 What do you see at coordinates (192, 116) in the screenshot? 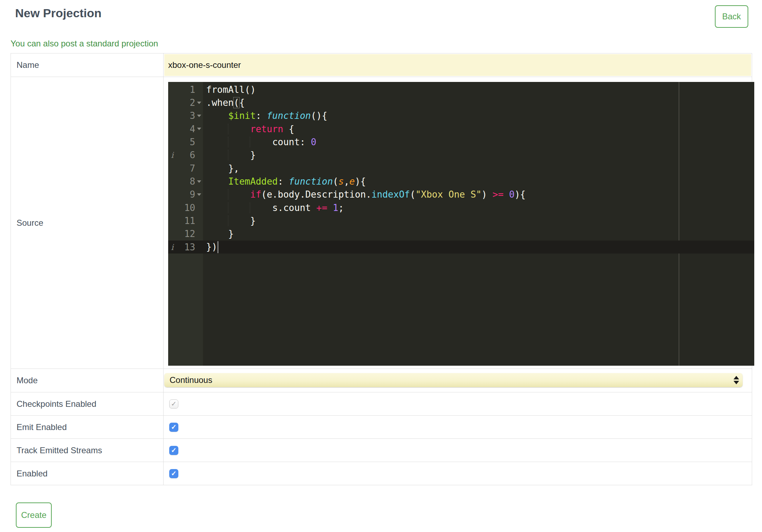
I see `line-number: 3` at bounding box center [192, 116].